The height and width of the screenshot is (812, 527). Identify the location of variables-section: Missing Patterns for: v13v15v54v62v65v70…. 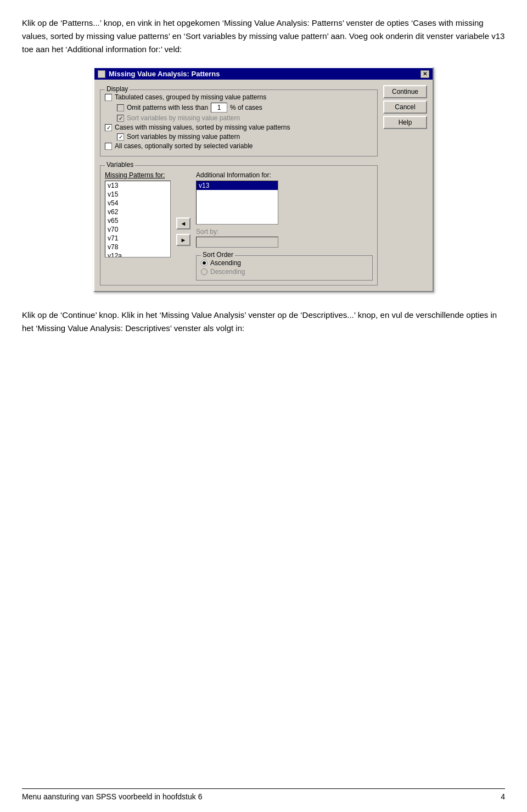
(239, 226).